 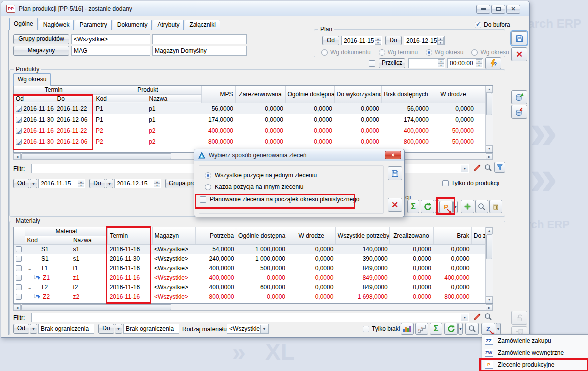 I want to click on materialy-filter-input: ▼, so click(x=250, y=317).